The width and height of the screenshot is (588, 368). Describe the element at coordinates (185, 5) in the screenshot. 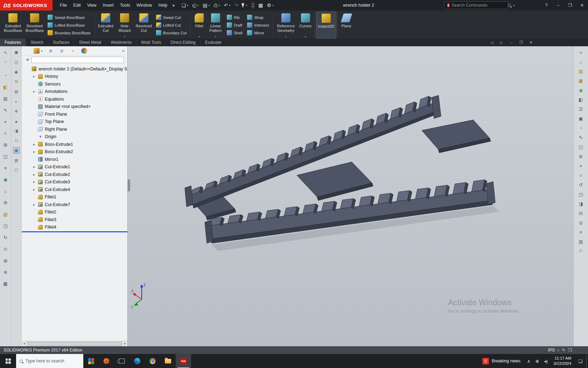

I see `new-document-button: ❏▾` at that location.